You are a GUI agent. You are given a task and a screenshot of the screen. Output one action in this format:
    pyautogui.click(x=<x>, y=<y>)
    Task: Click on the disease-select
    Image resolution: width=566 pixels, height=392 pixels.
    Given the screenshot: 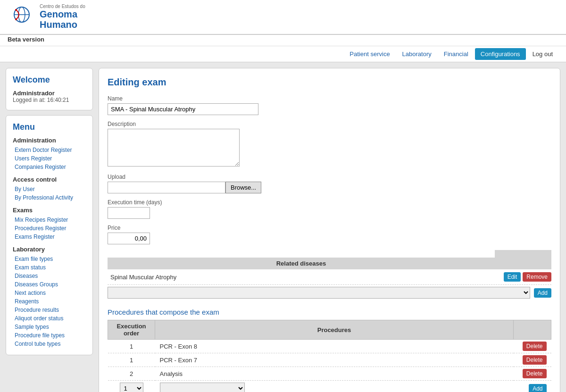 What is the action you would take?
    pyautogui.click(x=319, y=292)
    